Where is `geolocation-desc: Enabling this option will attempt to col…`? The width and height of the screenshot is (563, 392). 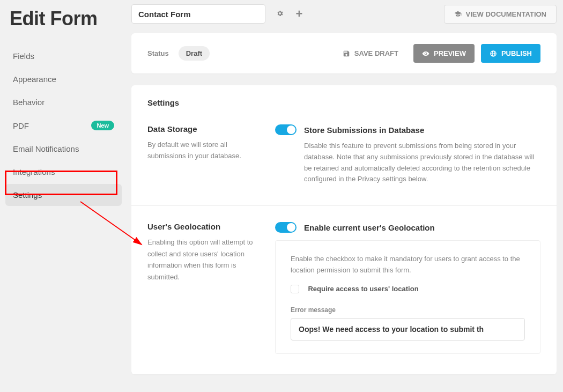
geolocation-desc: Enabling this option will attempt to col… is located at coordinates (203, 260).